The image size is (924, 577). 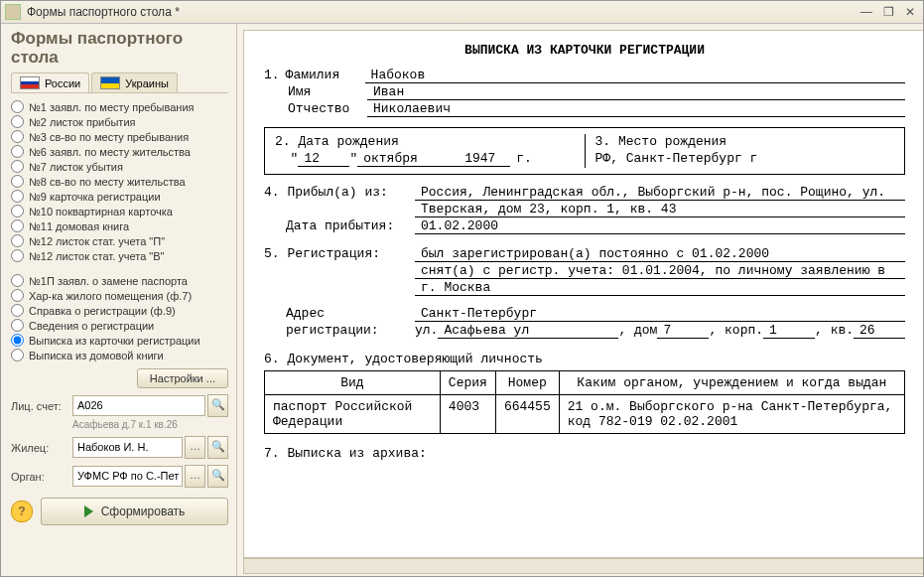 I want to click on value-reg-korp: 1, so click(x=789, y=331).